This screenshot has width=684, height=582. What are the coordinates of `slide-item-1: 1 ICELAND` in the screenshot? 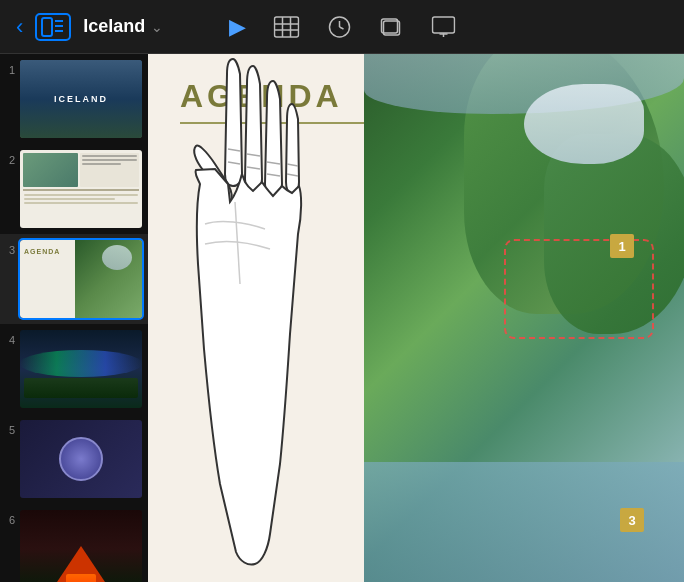 It's located at (74, 99).